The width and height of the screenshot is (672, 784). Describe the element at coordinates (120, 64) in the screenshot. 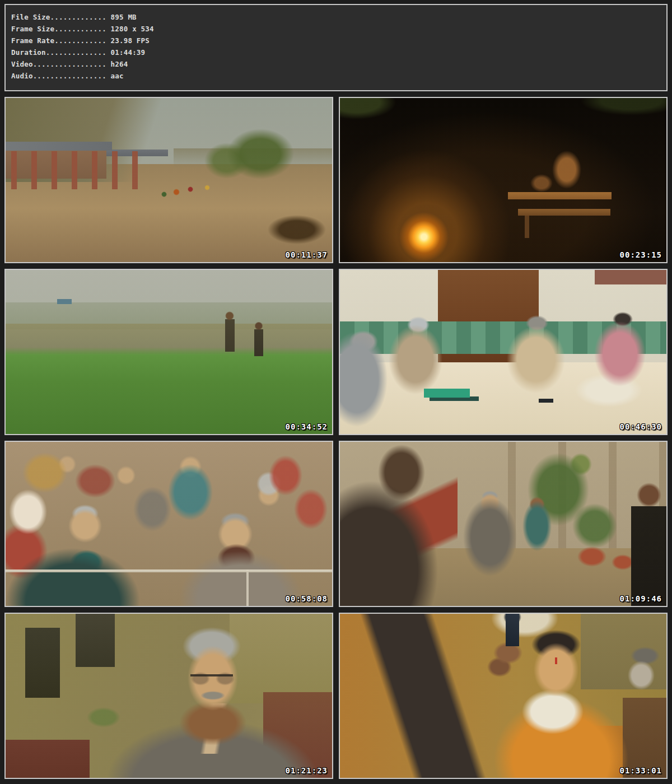

I see `info-value: h264` at that location.